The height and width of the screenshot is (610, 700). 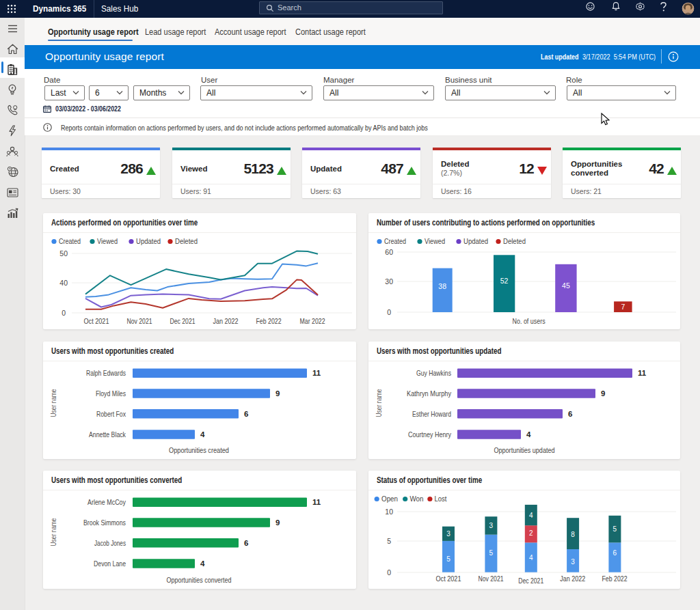 What do you see at coordinates (107, 434) in the screenshot?
I see `svg-text: Annette Black` at bounding box center [107, 434].